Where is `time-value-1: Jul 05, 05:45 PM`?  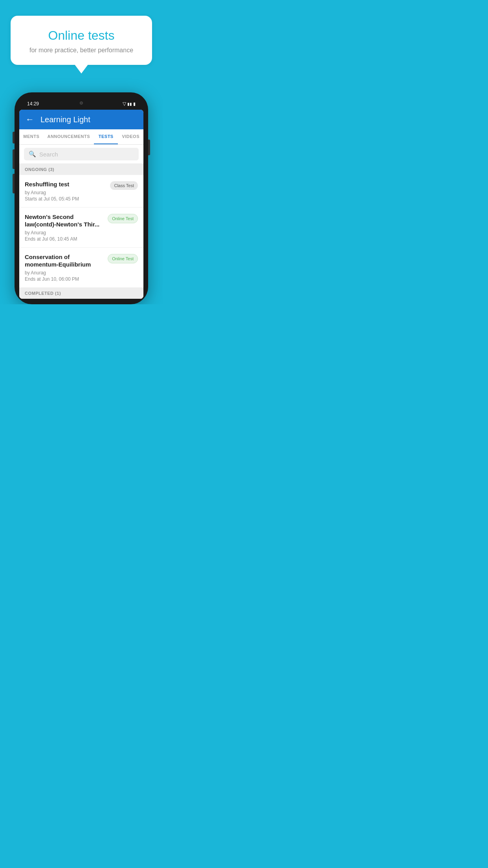
time-value-1: Jul 05, 05:45 PM is located at coordinates (61, 199).